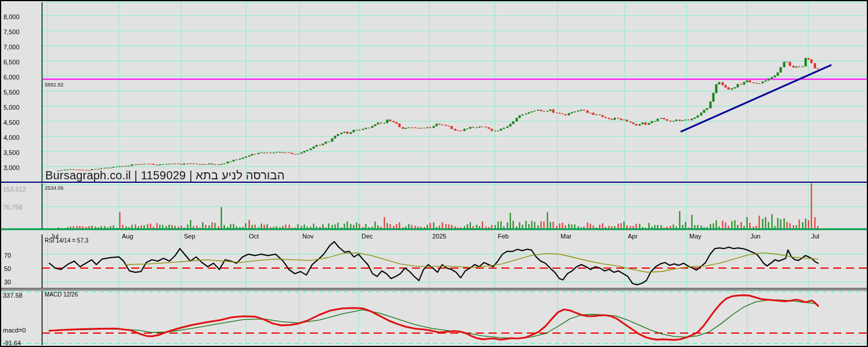  I want to click on macd-axis-label-max: 337.58, so click(13, 295).